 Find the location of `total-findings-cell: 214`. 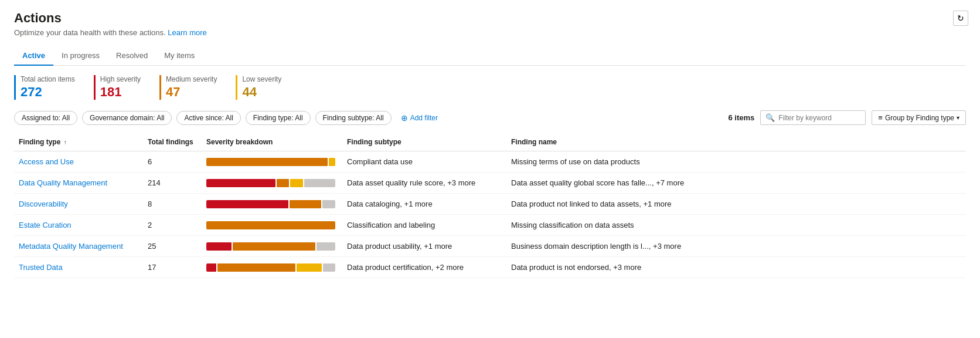

total-findings-cell: 214 is located at coordinates (172, 183).